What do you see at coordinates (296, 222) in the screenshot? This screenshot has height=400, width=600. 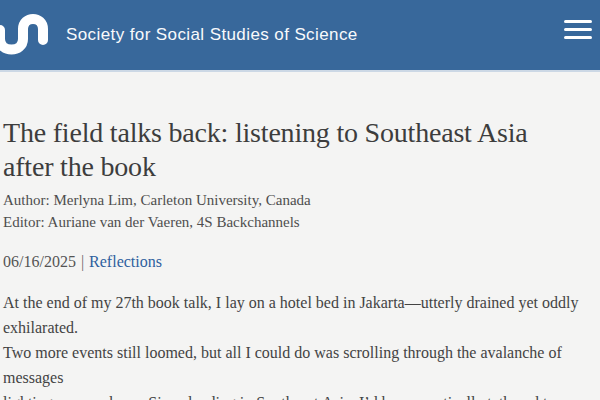 I see `editor-line: Editor: Auriane van der Vaeren, 4S Backc…` at bounding box center [296, 222].